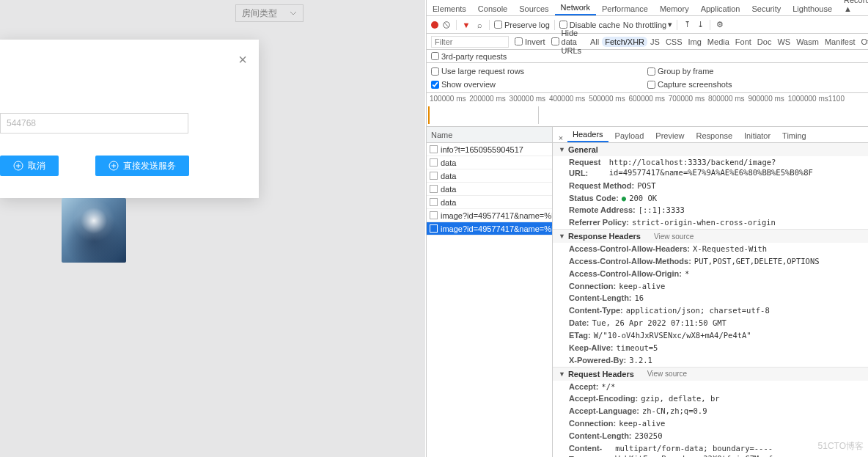 The image size is (868, 457). What do you see at coordinates (766, 9) in the screenshot?
I see `devtools-tab-security: Security` at bounding box center [766, 9].